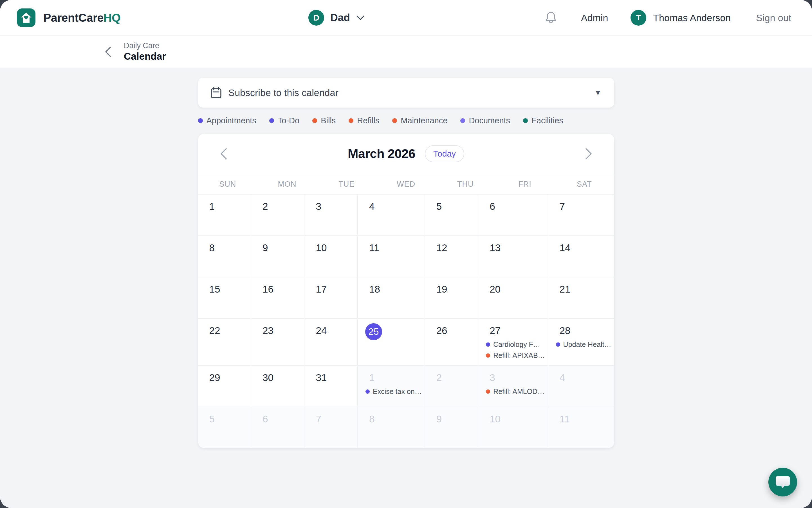  I want to click on calendar-cell-day-10: 10, so click(331, 256).